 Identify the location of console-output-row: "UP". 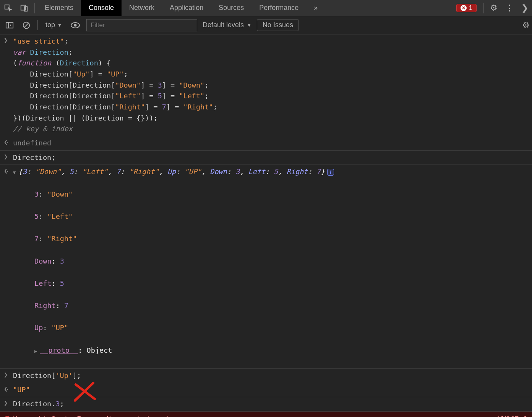
(266, 390).